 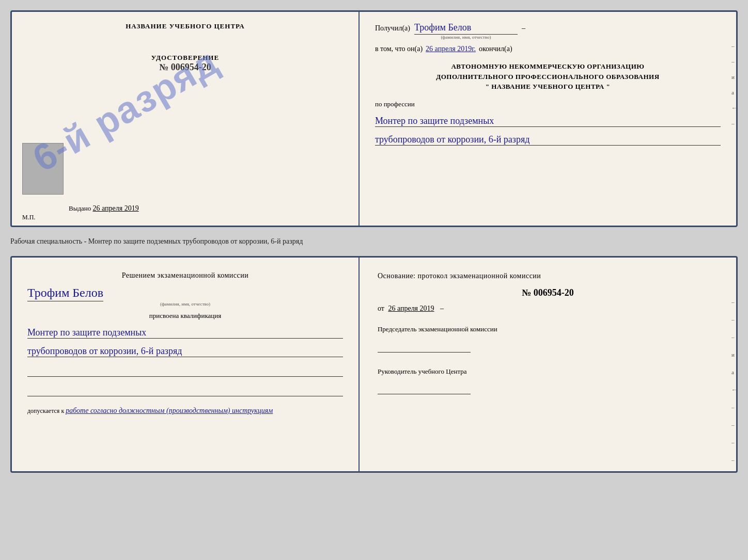 I want to click on protocol-date-value: 26 апреля 2019, so click(x=411, y=309).